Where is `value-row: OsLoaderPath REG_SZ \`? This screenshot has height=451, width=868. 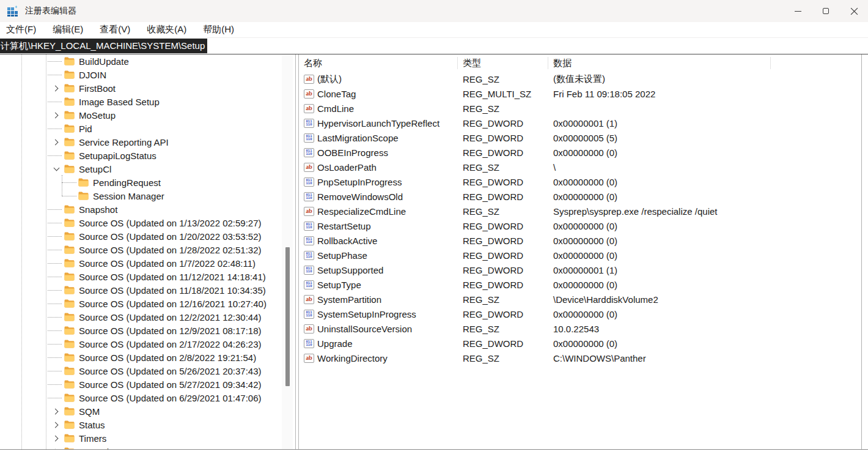 value-row: OsLoaderPath REG_SZ \ is located at coordinates (580, 167).